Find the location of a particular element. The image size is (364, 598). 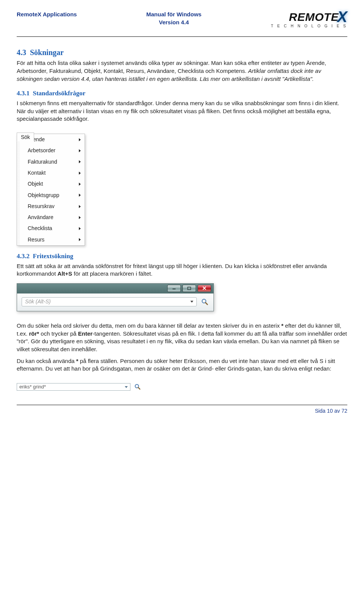

maximize-icon is located at coordinates (189, 289).